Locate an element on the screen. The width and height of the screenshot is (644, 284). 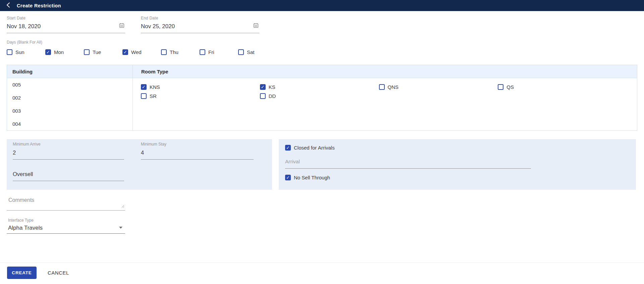
end-date-field: End Date Nov 25, 2020 is located at coordinates (200, 24).